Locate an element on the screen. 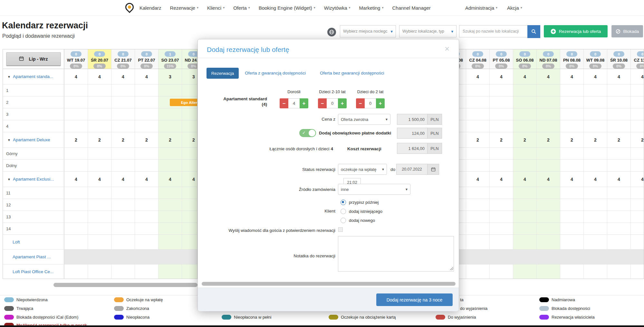  plus-button: + is located at coordinates (380, 103).